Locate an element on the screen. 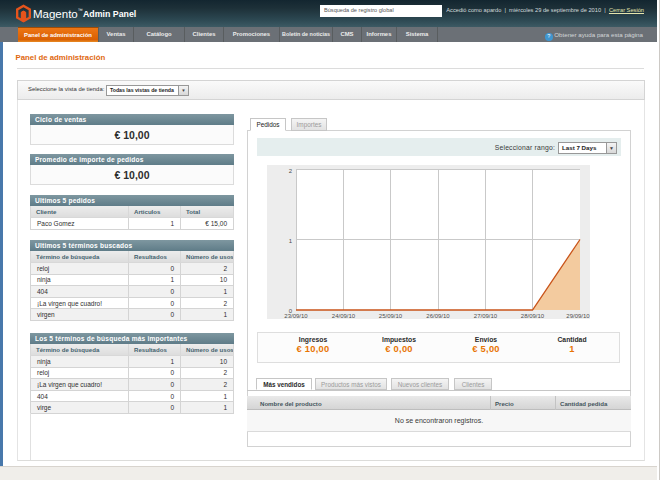 Image resolution: width=660 pixels, height=480 pixels. svg-text: 28/09/10 is located at coordinates (533, 316).